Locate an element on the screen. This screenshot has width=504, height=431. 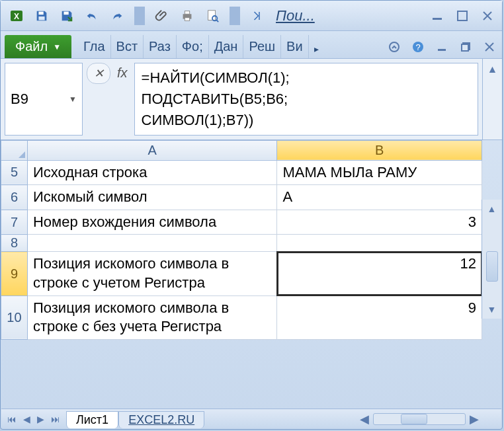
file-tab-label: Файл is located at coordinates (32, 46).